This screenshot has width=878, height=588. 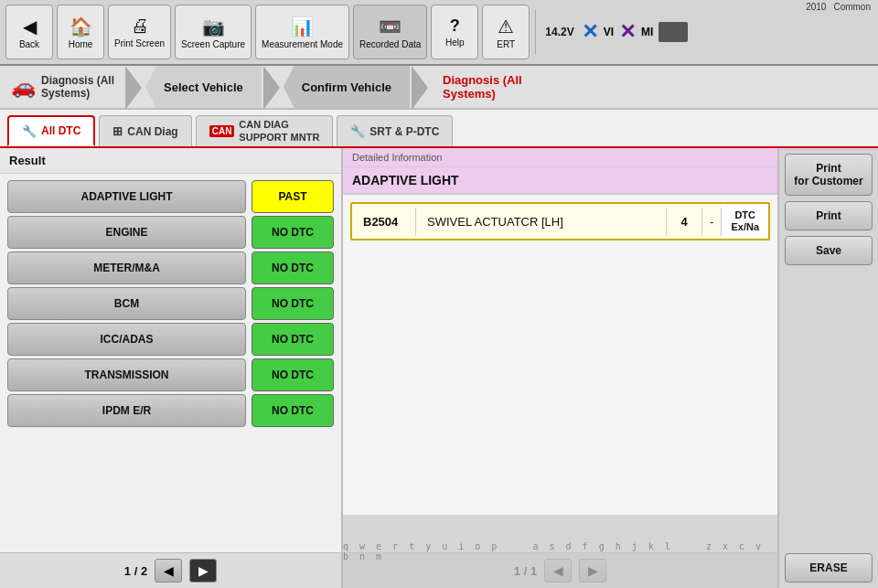 What do you see at coordinates (347, 87) in the screenshot?
I see `confirm-vehicle-button: Confirm Vehicle` at bounding box center [347, 87].